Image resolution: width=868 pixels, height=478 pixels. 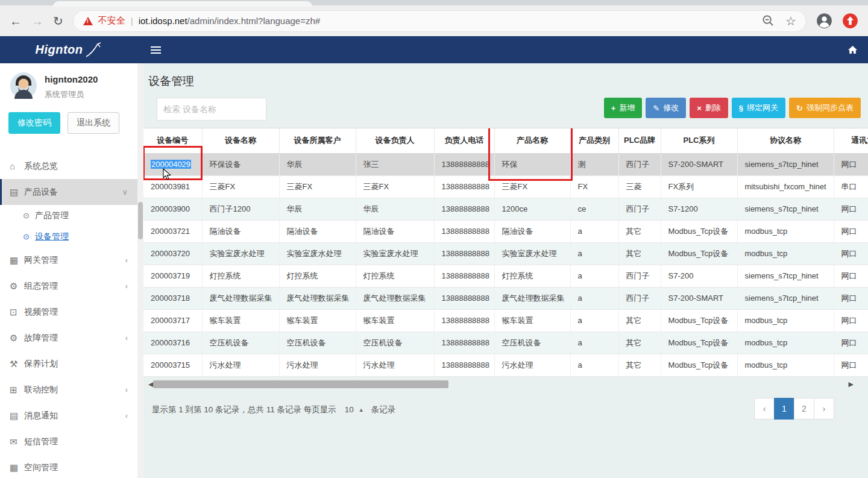 What do you see at coordinates (34, 123) in the screenshot?
I see `change-password-button: 修改密码` at bounding box center [34, 123].